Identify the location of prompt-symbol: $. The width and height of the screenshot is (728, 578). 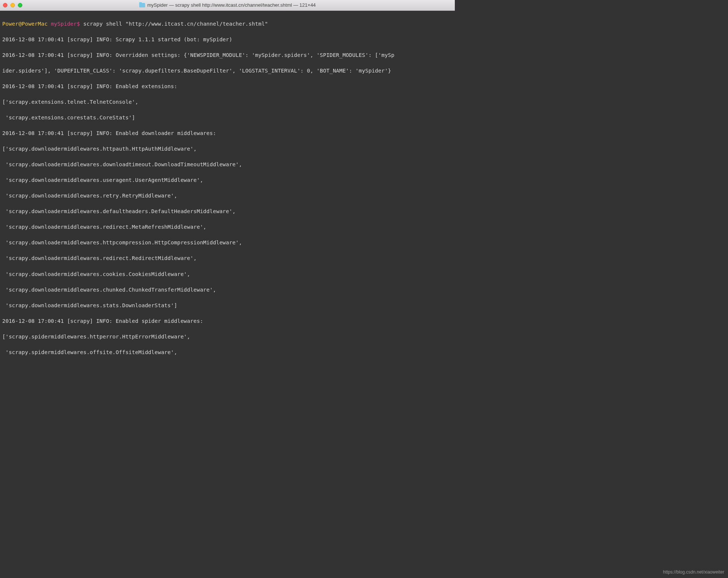
(78, 24).